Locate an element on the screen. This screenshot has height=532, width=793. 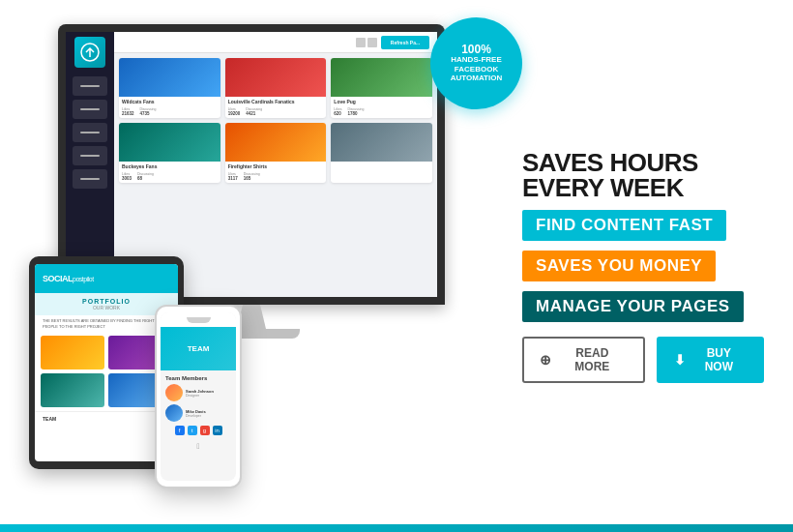
twitter-icon: t is located at coordinates (192, 430).